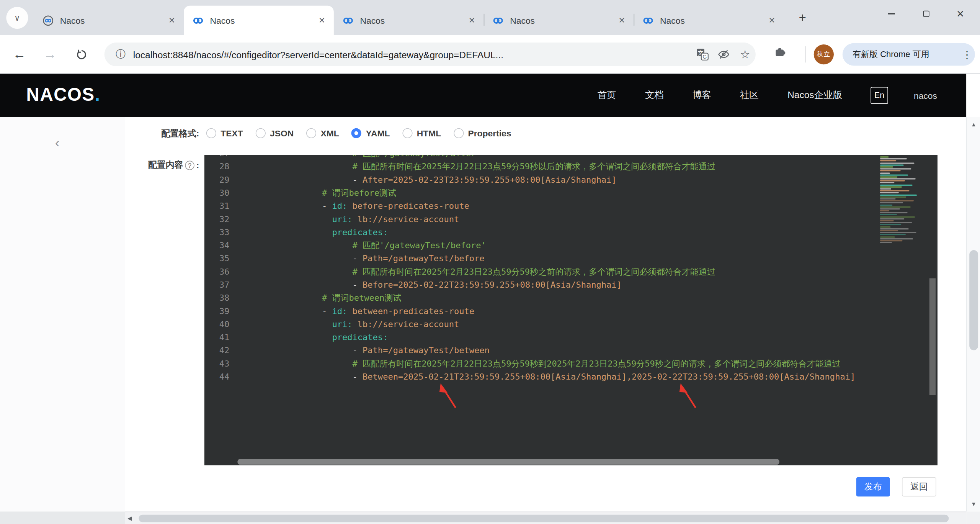  What do you see at coordinates (926, 96) in the screenshot?
I see `logged-in-user: nacos` at bounding box center [926, 96].